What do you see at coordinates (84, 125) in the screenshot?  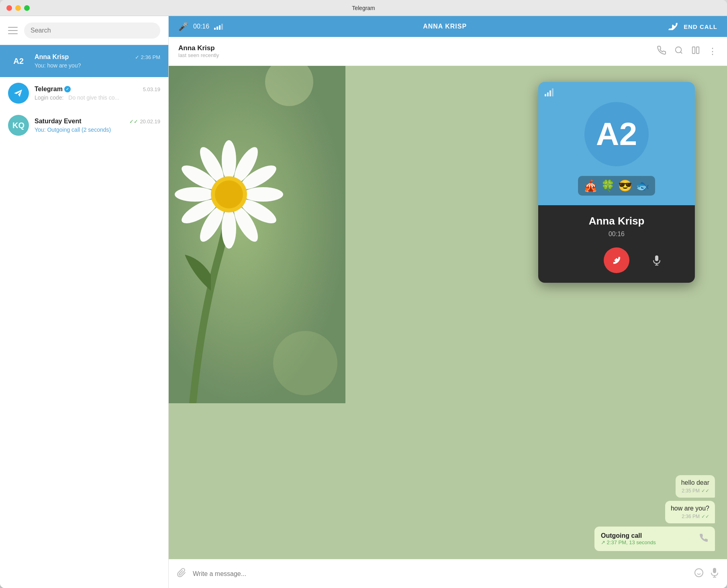 I see `chat-item-saturday-event: KQ Saturday Event ✓✓ 20.02.19 You: Outgo…` at bounding box center [84, 125].